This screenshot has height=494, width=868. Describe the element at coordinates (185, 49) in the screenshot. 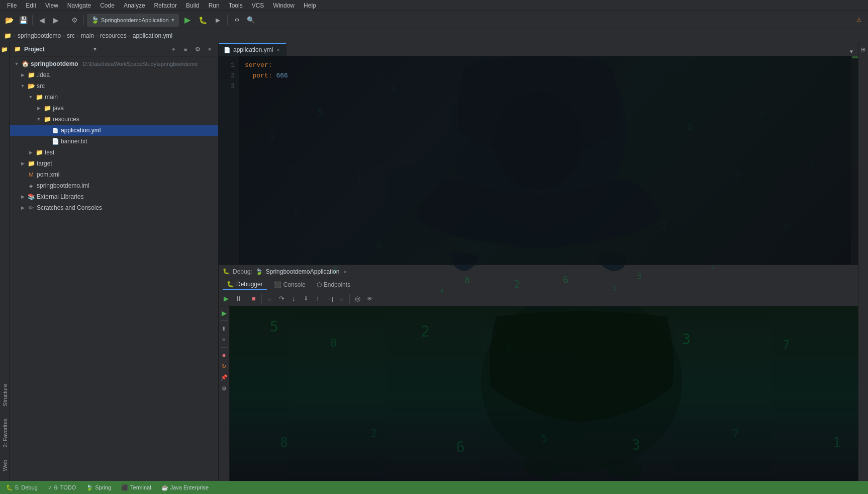

I see `project-collapse-all: ≡` at that location.